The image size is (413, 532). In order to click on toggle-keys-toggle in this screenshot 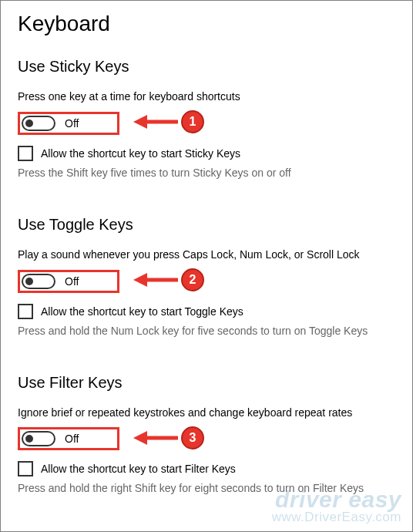, I will do `click(39, 281)`.